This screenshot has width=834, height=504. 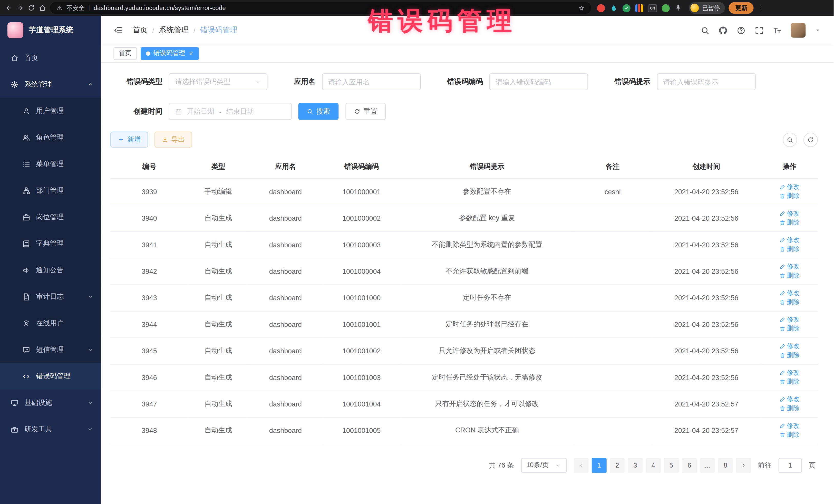 What do you see at coordinates (9, 8) in the screenshot?
I see `back-icon` at bounding box center [9, 8].